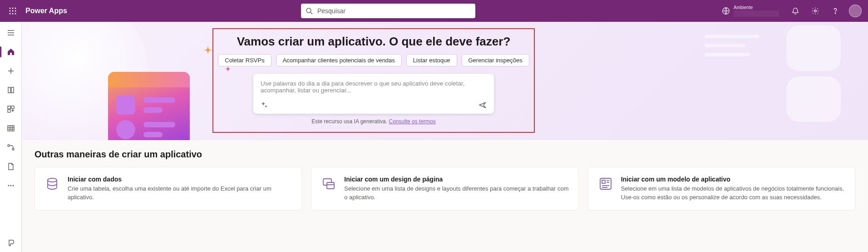 The image size is (868, 252). I want to click on card-title: Iniciar com um modelo de aplicativo, so click(734, 179).